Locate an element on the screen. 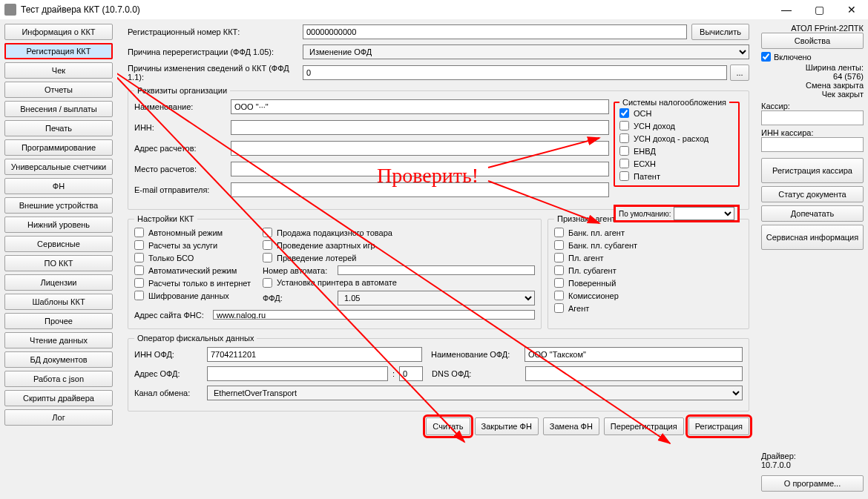 This screenshot has height=499, width=868. chk-commissioner is located at coordinates (559, 295).